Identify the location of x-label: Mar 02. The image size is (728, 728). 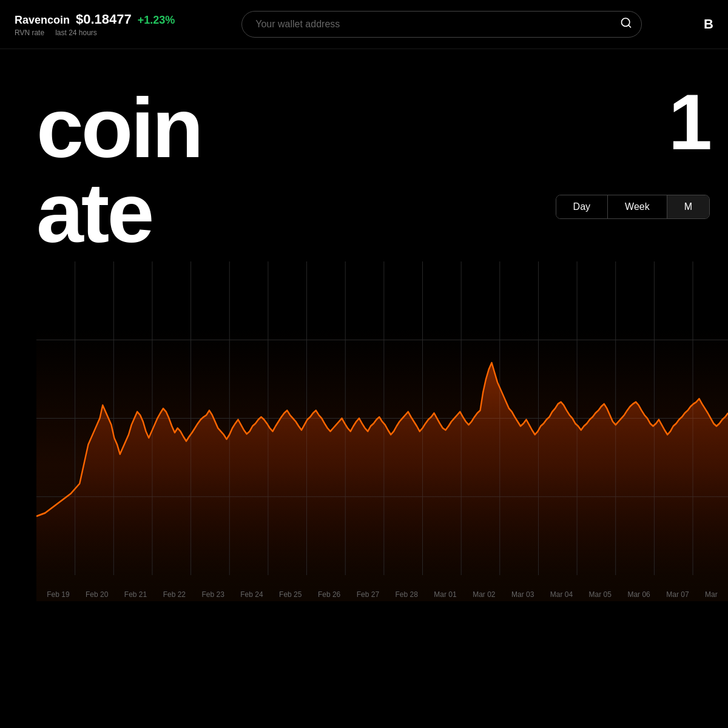
(484, 595).